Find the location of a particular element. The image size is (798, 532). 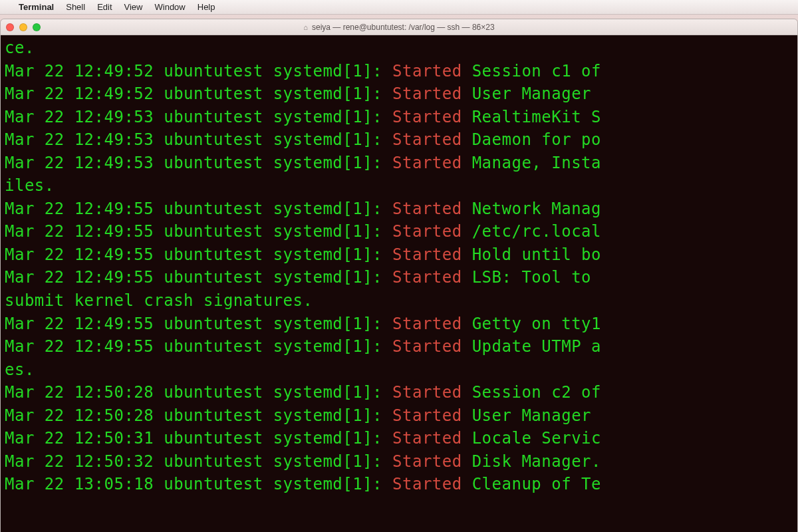

log-message: Getty on tty1 is located at coordinates (532, 324).